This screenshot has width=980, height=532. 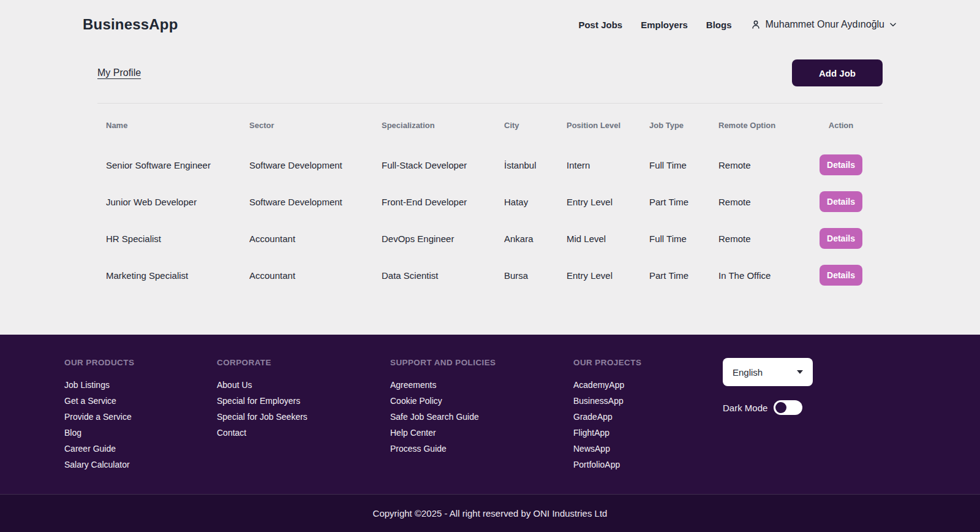 What do you see at coordinates (768, 372) in the screenshot?
I see `language-select: English` at bounding box center [768, 372].